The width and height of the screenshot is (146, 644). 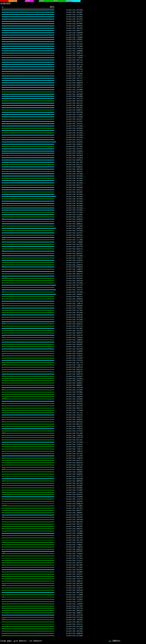 I want to click on hit-id-label: UniRef100_C5FYZ2, so click(x=74, y=476).